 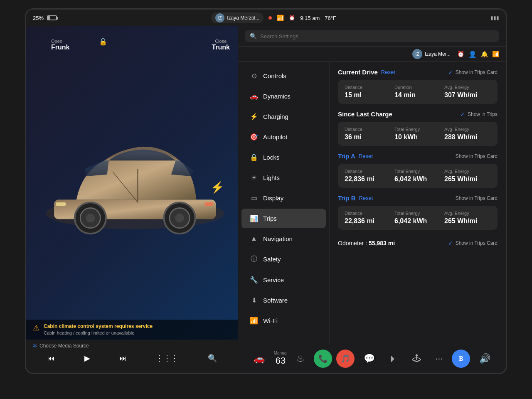 What do you see at coordinates (243, 18) in the screenshot?
I see `profile-name: Izaya Merzol...` at bounding box center [243, 18].